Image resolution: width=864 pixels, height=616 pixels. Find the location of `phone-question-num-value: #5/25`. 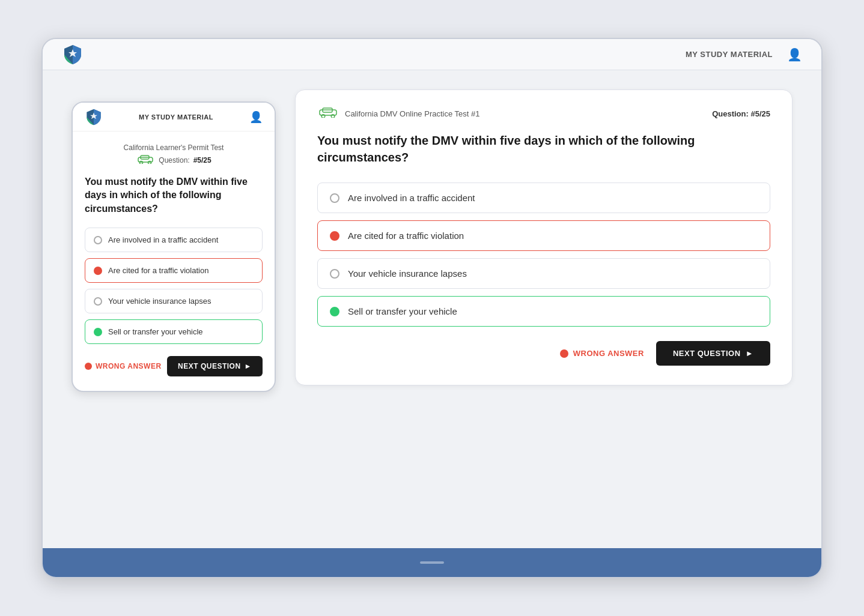

phone-question-num-value: #5/25 is located at coordinates (202, 160).